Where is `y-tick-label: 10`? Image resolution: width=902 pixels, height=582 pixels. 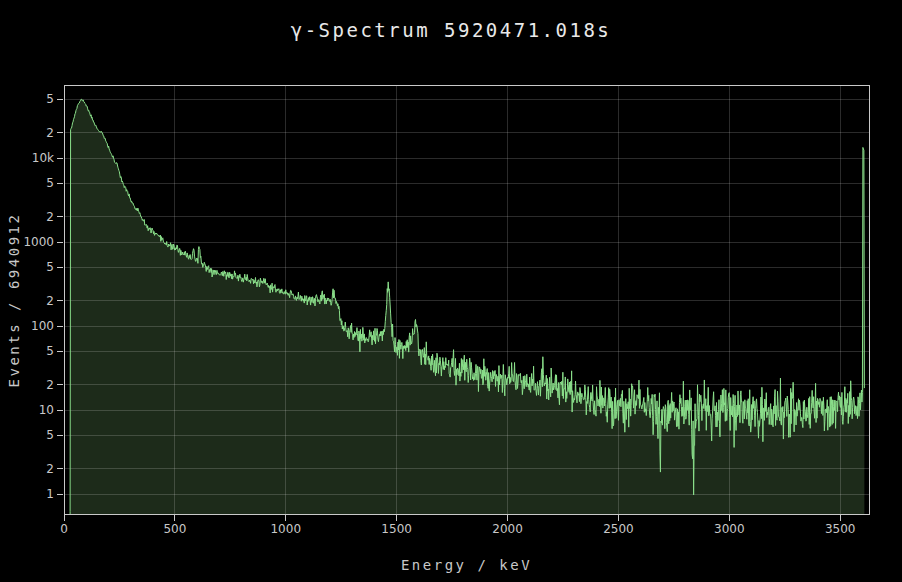 y-tick-label: 10 is located at coordinates (46, 410).